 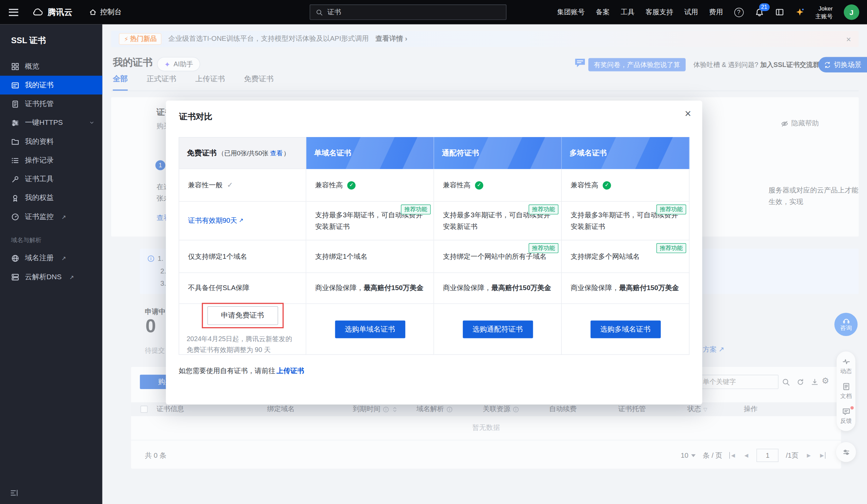 I want to click on cell-domains-wildcard: 推荐功能支持绑定一个网站中的所有子域名, so click(x=498, y=256).